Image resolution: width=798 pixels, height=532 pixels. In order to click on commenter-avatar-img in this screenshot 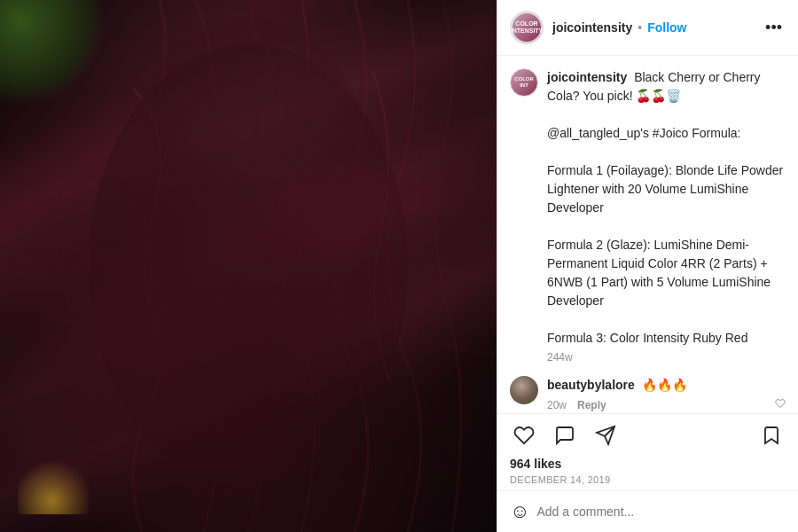, I will do `click(524, 390)`.